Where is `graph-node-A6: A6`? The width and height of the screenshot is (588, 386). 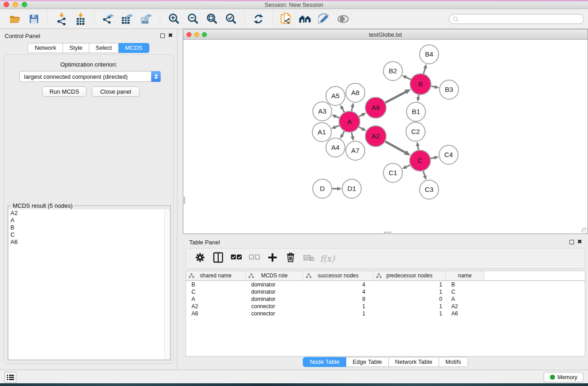
graph-node-A6: A6 is located at coordinates (376, 108).